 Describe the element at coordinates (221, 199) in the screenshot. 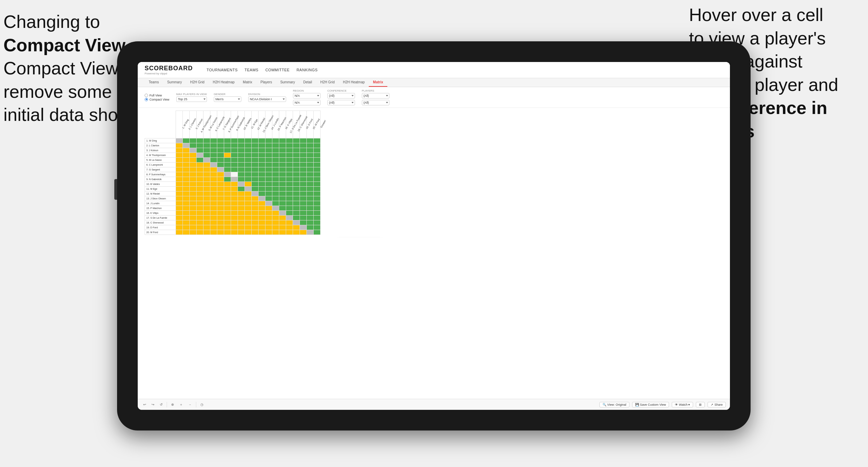

I see `matrix-cell-r13-c7` at that location.